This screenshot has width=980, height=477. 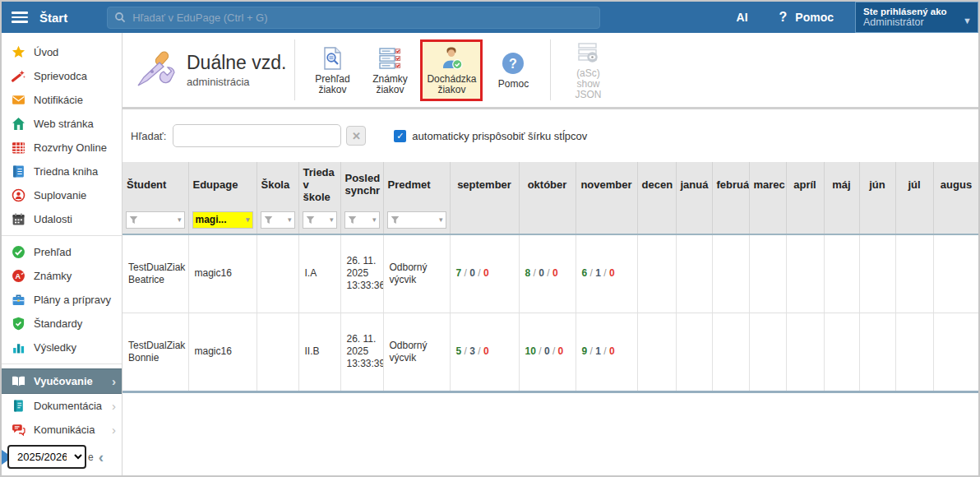 What do you see at coordinates (842, 184) in the screenshot?
I see `column-header: máj` at bounding box center [842, 184].